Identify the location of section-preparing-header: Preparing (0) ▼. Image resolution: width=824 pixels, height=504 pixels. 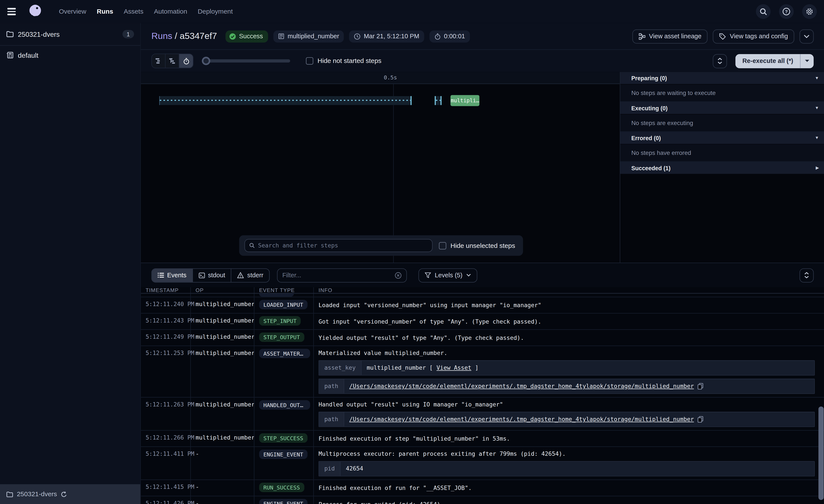
(722, 78).